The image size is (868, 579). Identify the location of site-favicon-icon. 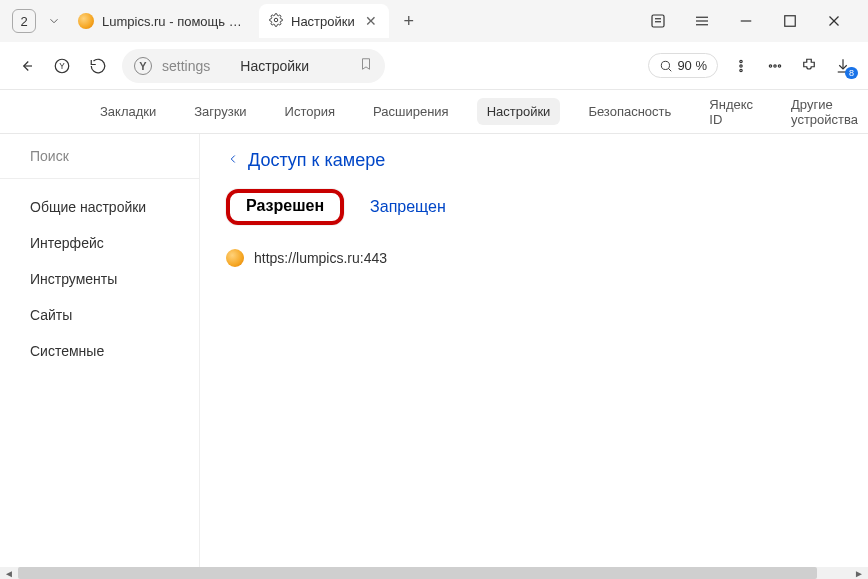
(235, 258).